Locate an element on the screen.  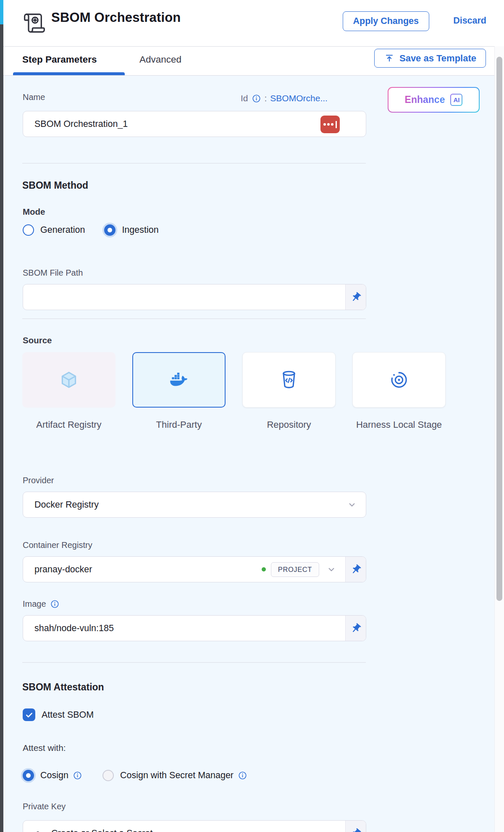
upload-icon is located at coordinates (389, 58).